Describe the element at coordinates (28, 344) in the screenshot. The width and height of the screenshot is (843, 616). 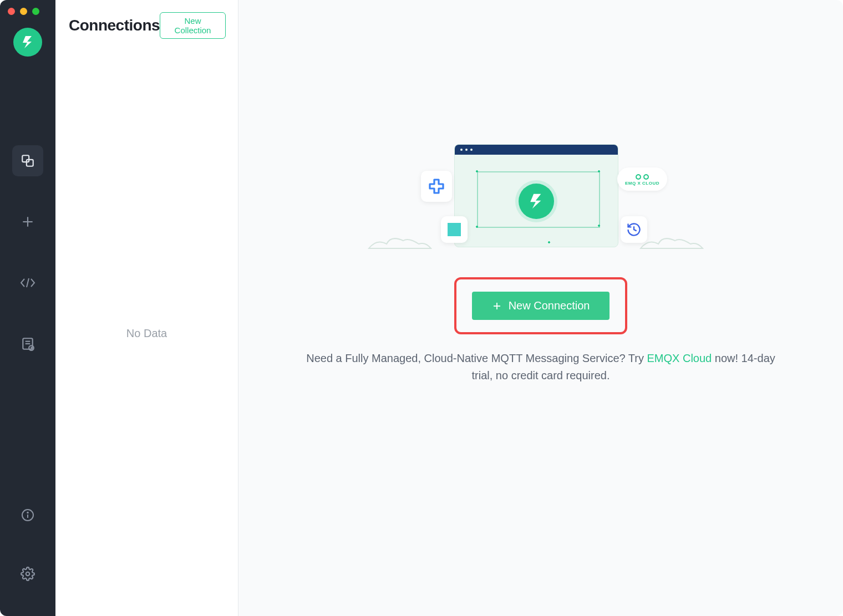
I see `log-icon` at that location.